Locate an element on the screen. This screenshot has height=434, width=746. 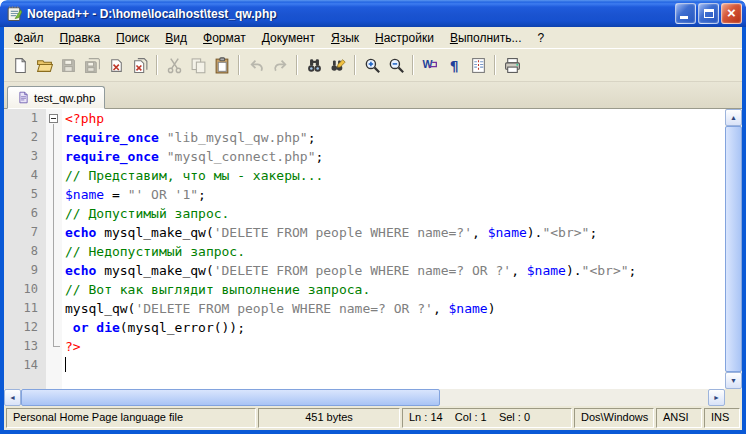
close-button: × is located at coordinates (732, 14).